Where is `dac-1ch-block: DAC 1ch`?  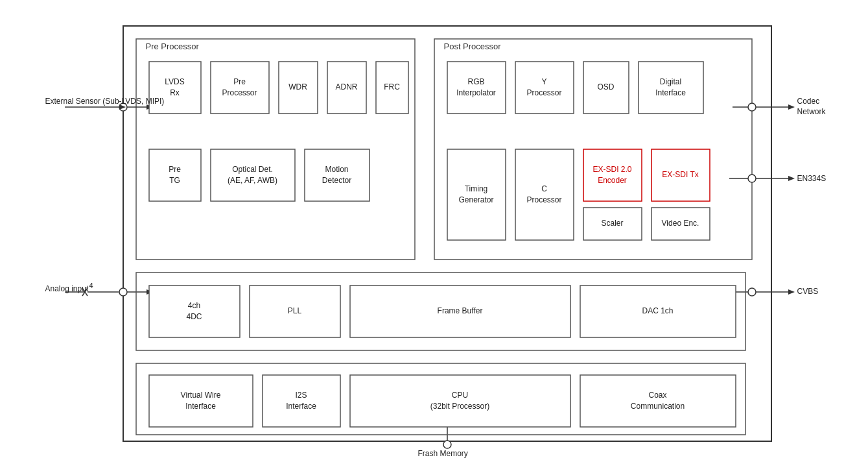
dac-1ch-block: DAC 1ch is located at coordinates (658, 311).